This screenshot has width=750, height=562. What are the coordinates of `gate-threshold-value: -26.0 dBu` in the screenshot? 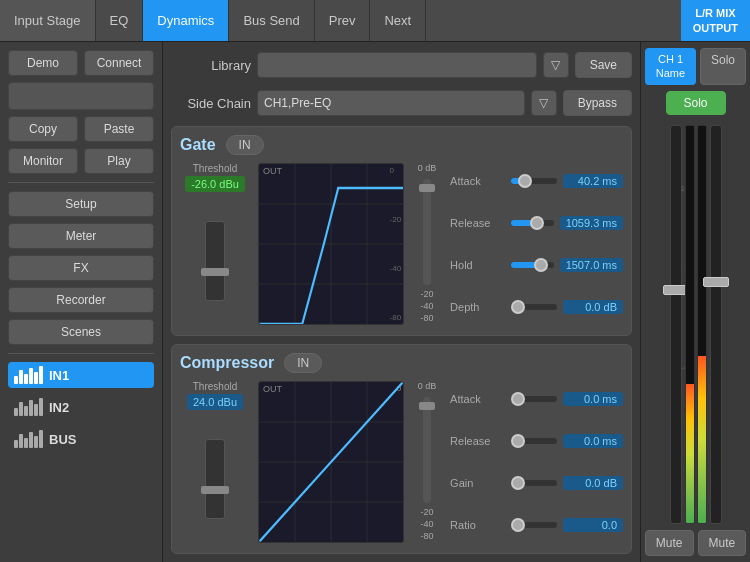 It's located at (215, 184).